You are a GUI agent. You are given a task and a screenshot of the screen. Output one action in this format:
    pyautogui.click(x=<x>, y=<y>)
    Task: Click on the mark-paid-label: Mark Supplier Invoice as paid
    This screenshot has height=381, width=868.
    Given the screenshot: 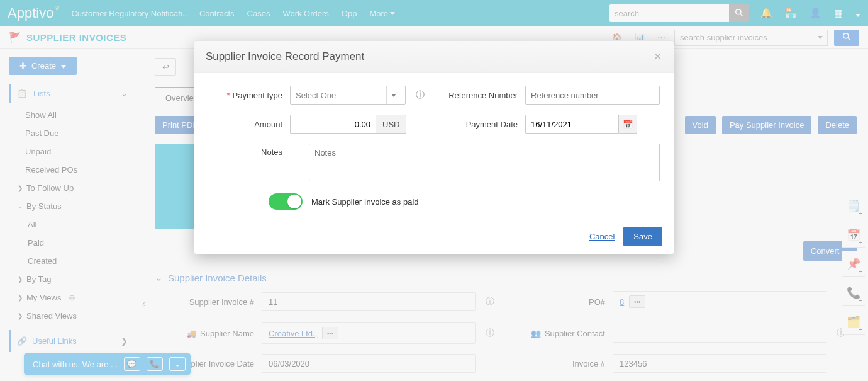 What is the action you would take?
    pyautogui.click(x=365, y=202)
    